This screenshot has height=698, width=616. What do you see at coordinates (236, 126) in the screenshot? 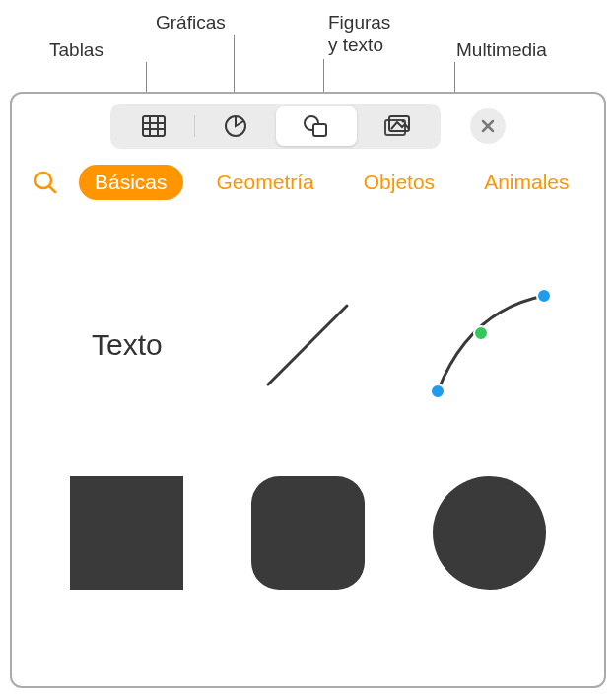
I see `chart-icon` at bounding box center [236, 126].